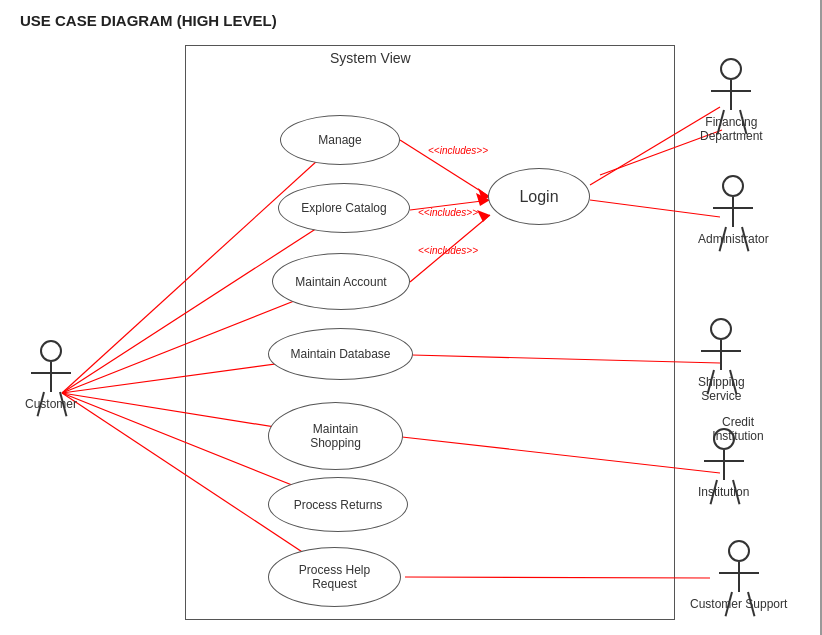  What do you see at coordinates (334, 577) in the screenshot?
I see `use-case-process-help: Process Help Request` at bounding box center [334, 577].